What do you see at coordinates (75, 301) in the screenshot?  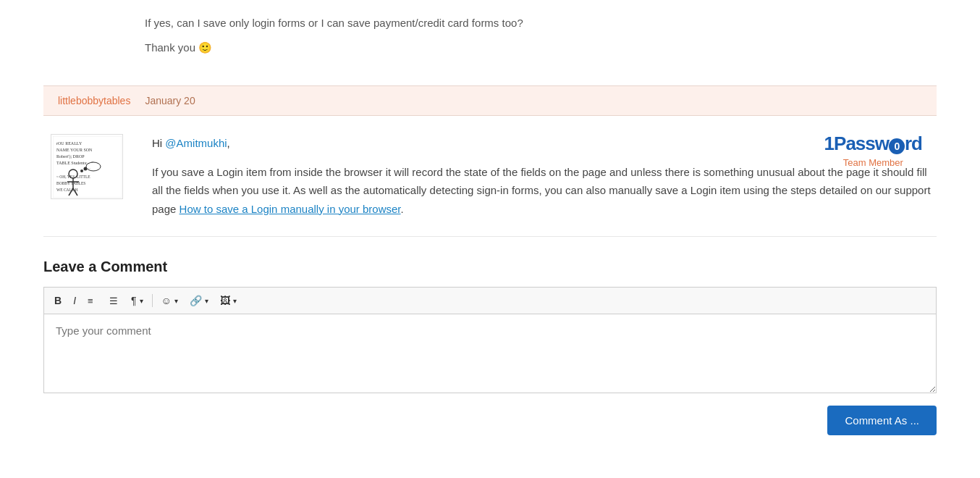 I see `italic-button: I` at bounding box center [75, 301].